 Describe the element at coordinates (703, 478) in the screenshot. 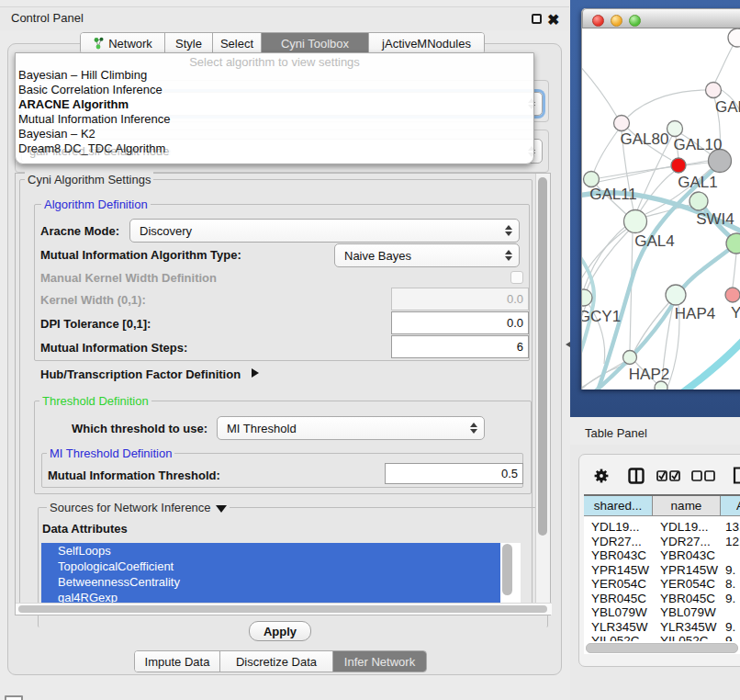

I see `unchecked-pair-icon` at that location.